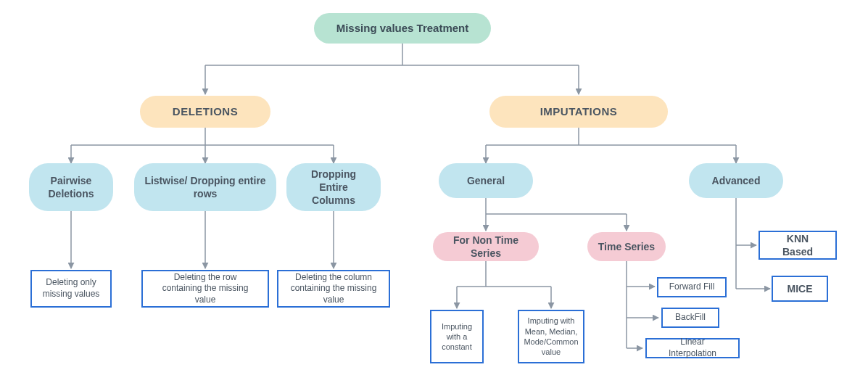  What do you see at coordinates (71, 289) in the screenshot?
I see `pairwise-desc-box: Deleting only missing values` at bounding box center [71, 289].